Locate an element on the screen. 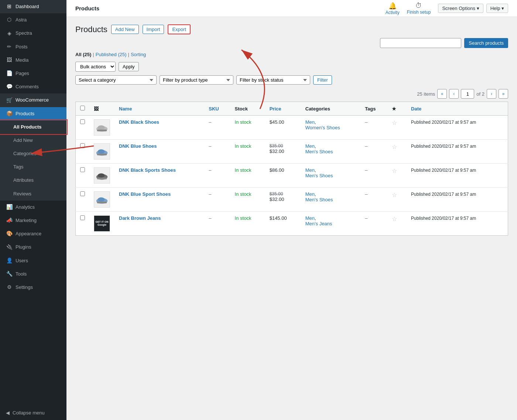 The image size is (517, 420). sidebar-item-media: 🖼 Media is located at coordinates (33, 60).